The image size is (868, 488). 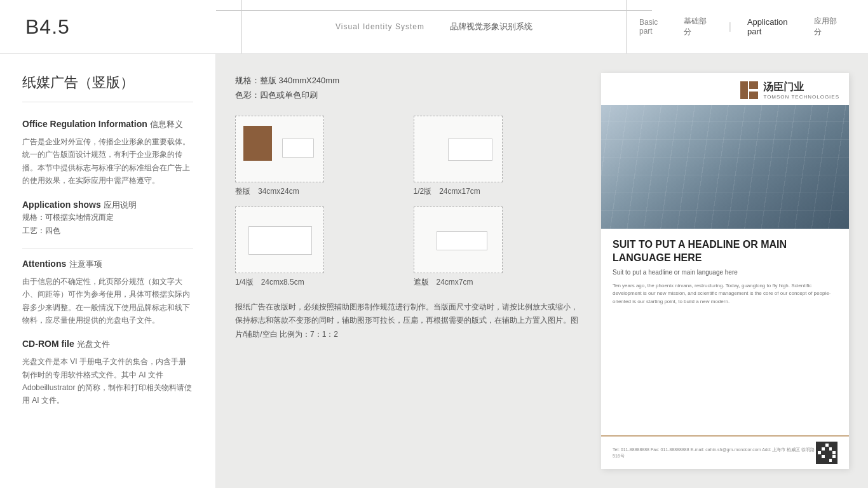 I want to click on section-application: Application shows 应用说明 规格：可根据实地情况而定 工艺：四…, so click(x=108, y=219).